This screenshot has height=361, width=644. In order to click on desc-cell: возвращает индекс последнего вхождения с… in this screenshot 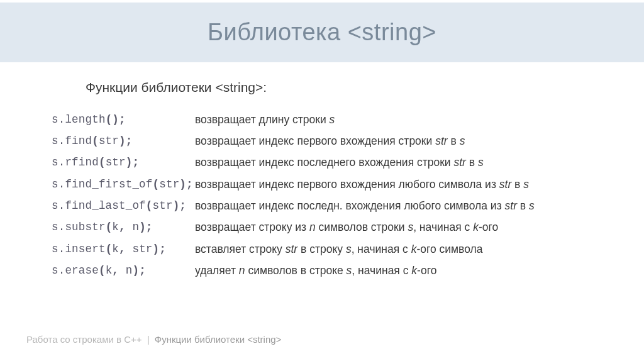, I will do `click(365, 163)`.